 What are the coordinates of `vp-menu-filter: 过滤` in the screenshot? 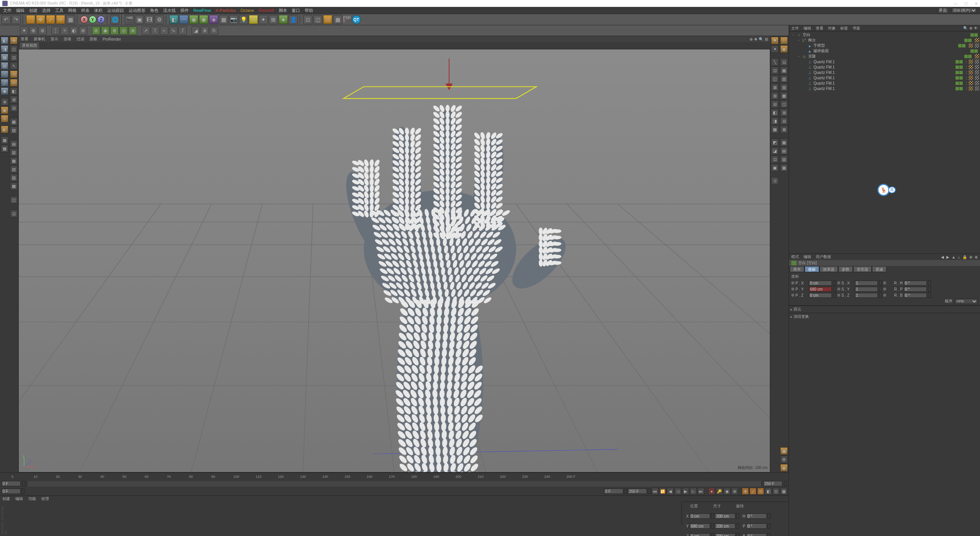 It's located at (80, 39).